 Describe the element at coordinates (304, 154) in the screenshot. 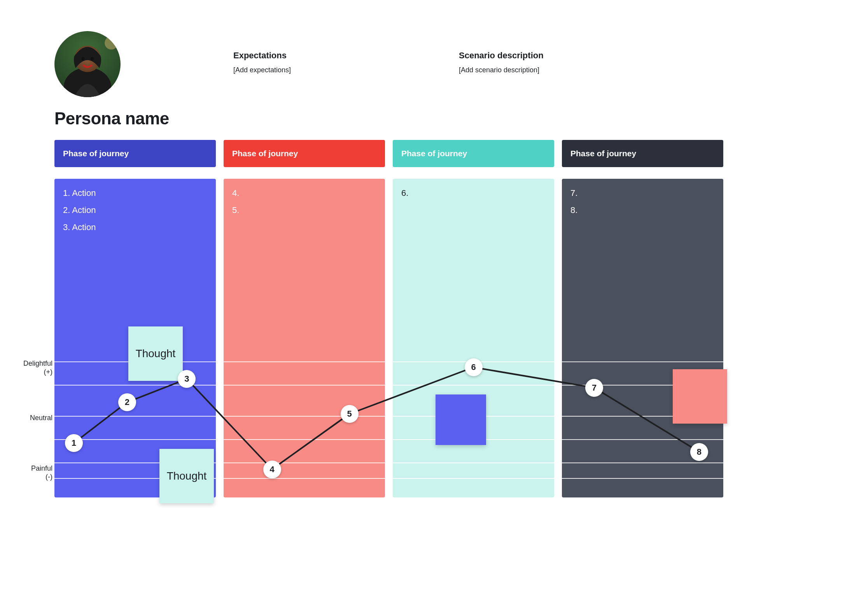

I see `phase-header-2: Phase of journey` at that location.